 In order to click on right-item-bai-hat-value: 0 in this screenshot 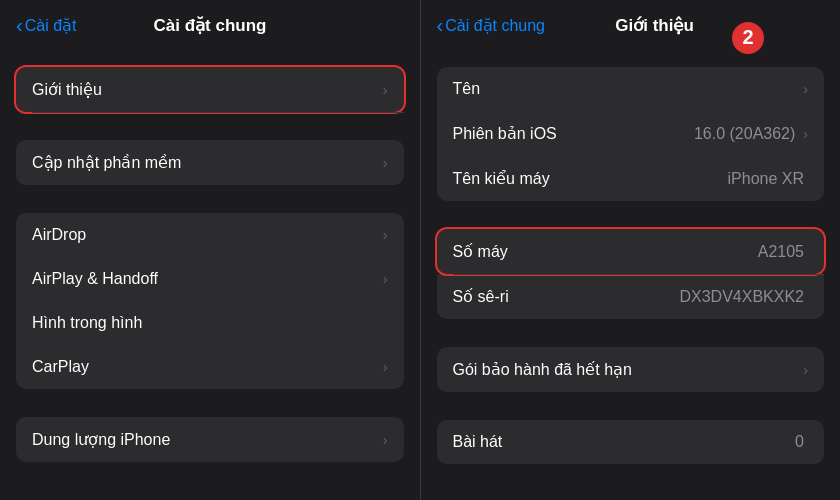, I will do `click(800, 442)`.